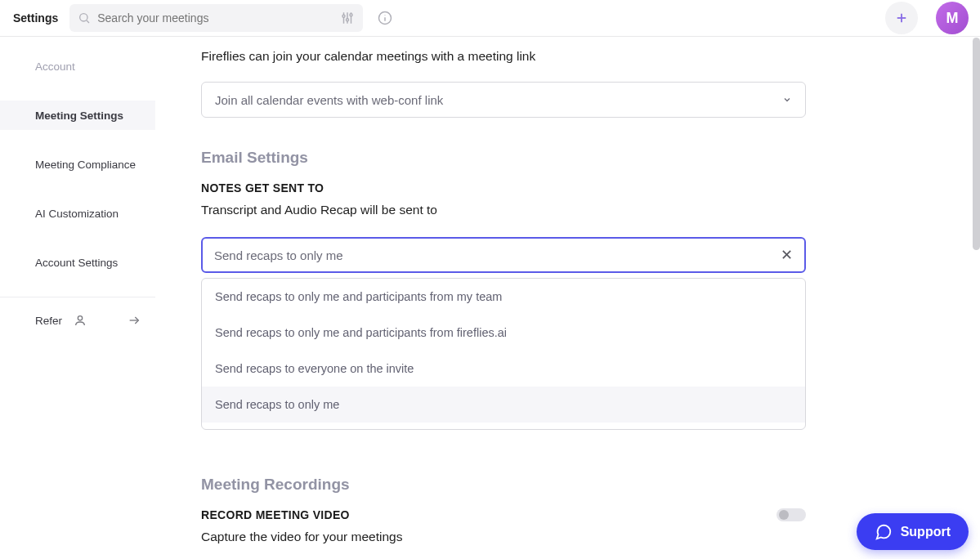 The width and height of the screenshot is (980, 559). Describe the element at coordinates (84, 18) in the screenshot. I see `search-icon` at that location.